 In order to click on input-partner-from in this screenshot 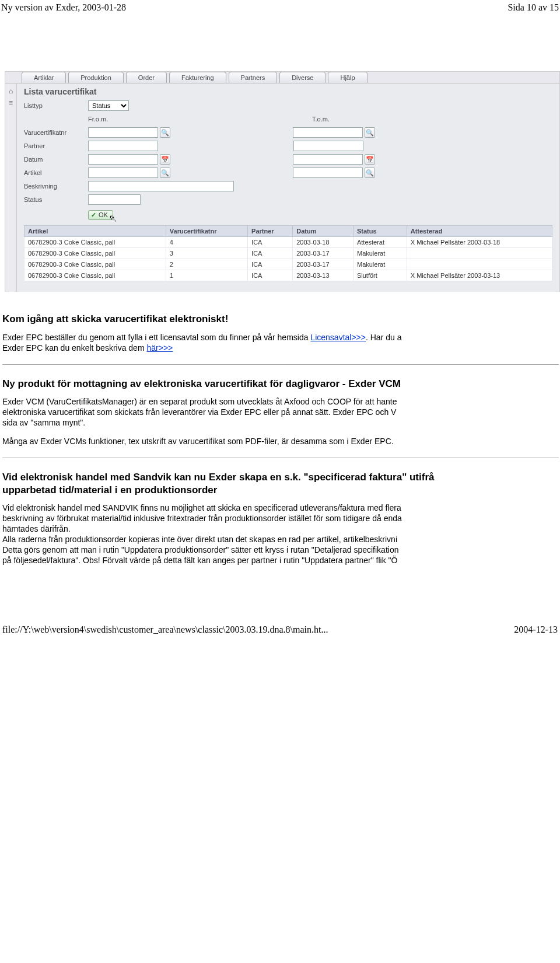, I will do `click(123, 146)`.